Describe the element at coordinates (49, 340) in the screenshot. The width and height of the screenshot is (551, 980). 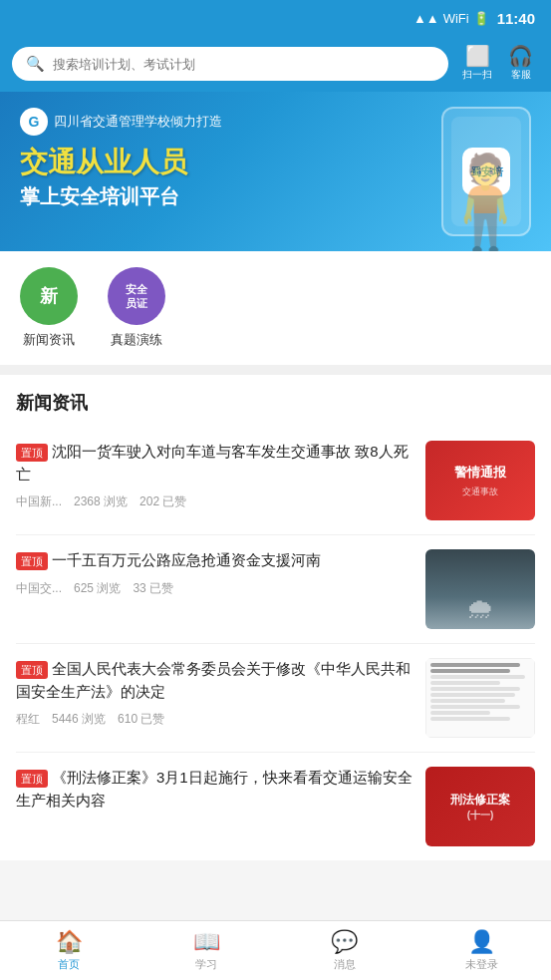
I see `news-quick-label: 新闻资讯` at that location.